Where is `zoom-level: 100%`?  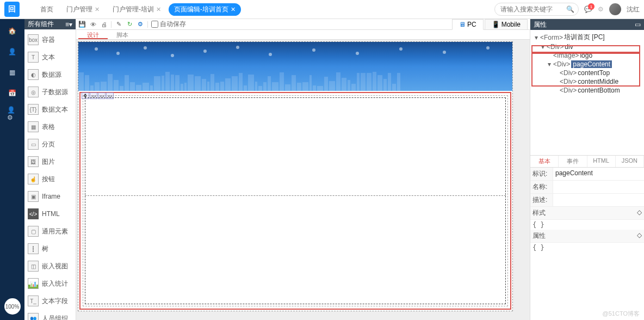 zoom-level: 100% is located at coordinates (13, 306).